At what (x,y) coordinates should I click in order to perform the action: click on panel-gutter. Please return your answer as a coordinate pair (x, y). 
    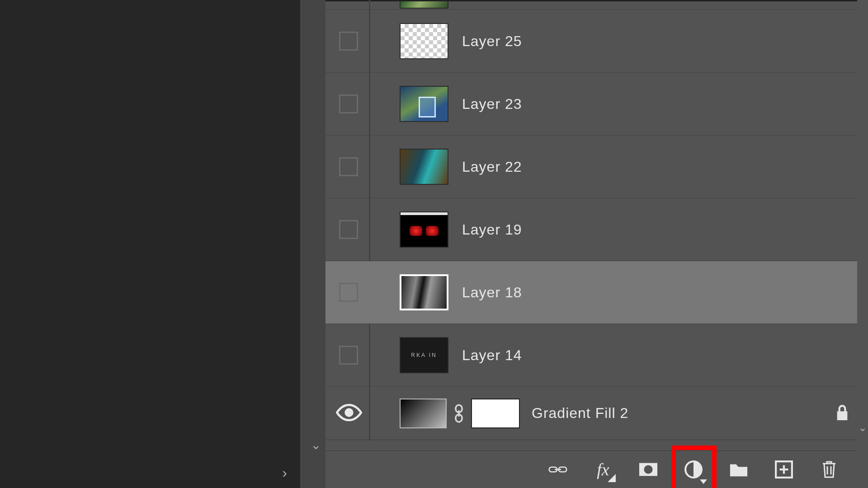
    Looking at the image, I should click on (313, 244).